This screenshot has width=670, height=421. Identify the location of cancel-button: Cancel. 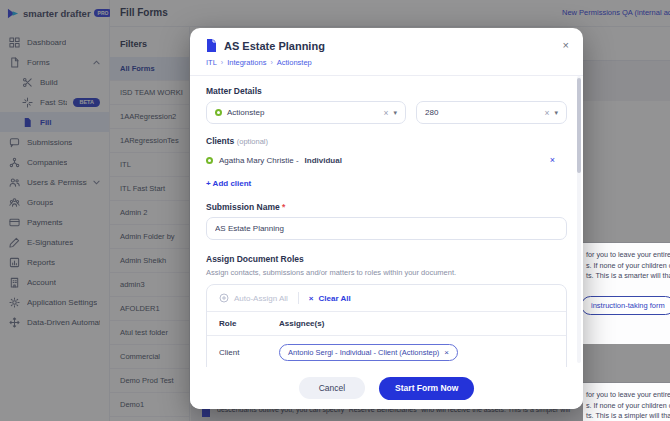
(332, 388).